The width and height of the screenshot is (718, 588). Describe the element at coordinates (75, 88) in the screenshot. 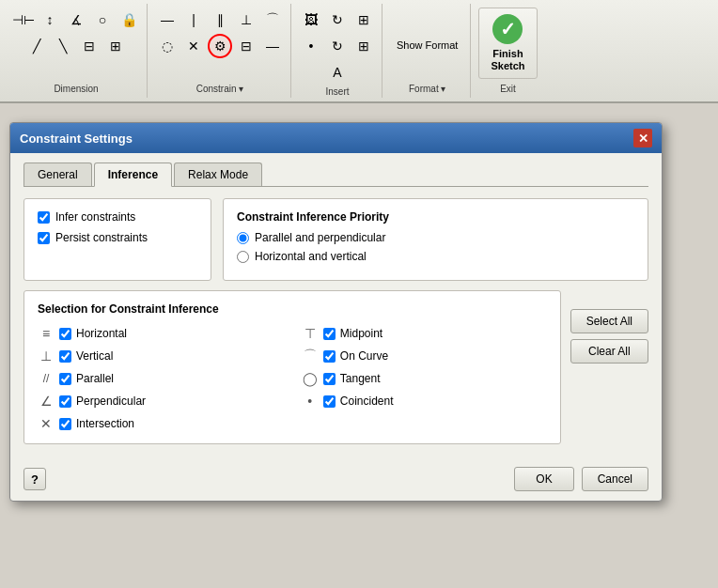

I see `dimension-label: Dimension` at that location.